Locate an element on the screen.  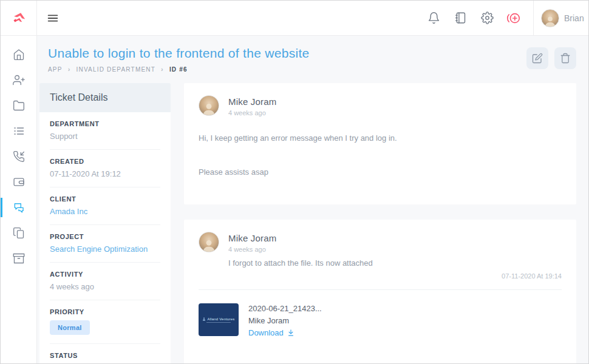
field-label: STATUS is located at coordinates (105, 356).